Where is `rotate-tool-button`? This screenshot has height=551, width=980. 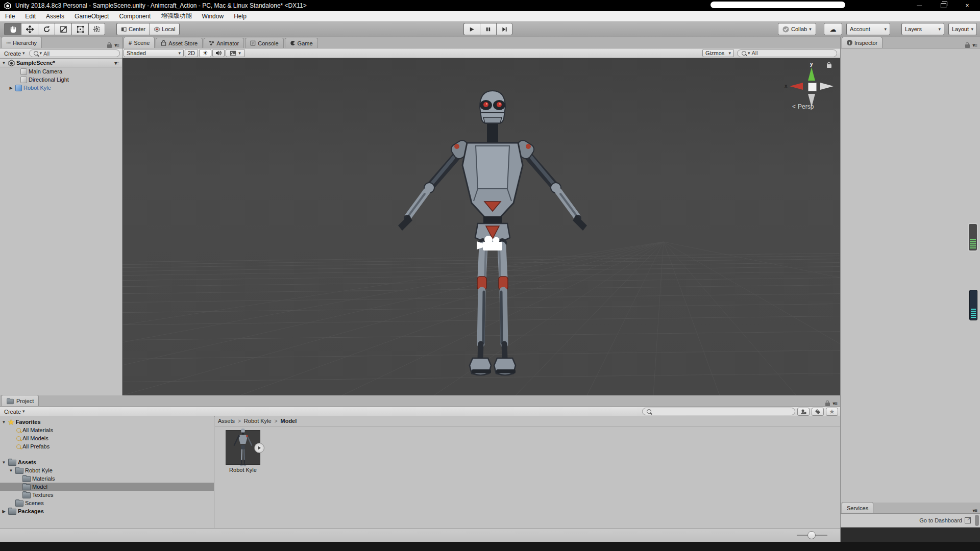
rotate-tool-button is located at coordinates (46, 29).